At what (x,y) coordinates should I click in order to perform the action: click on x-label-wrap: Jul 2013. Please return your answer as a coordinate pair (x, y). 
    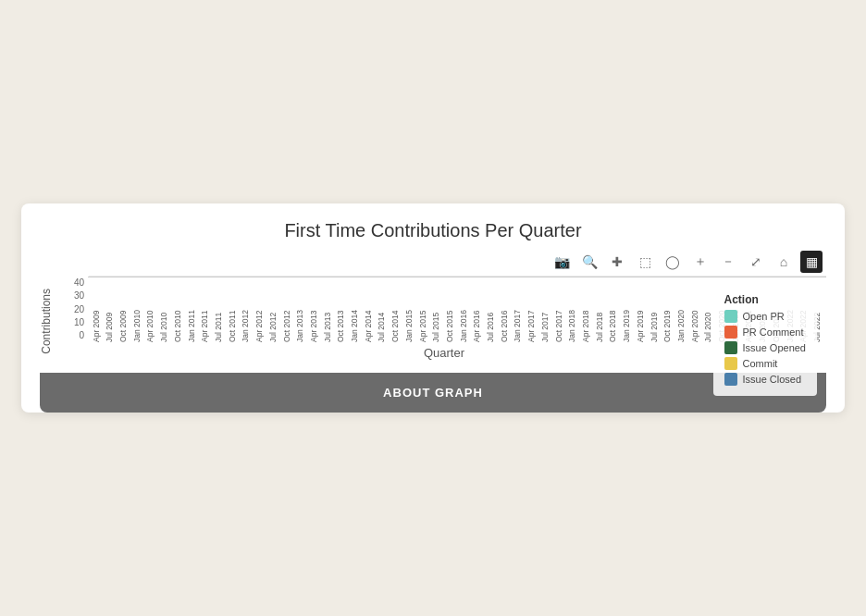
    Looking at the image, I should click on (328, 310).